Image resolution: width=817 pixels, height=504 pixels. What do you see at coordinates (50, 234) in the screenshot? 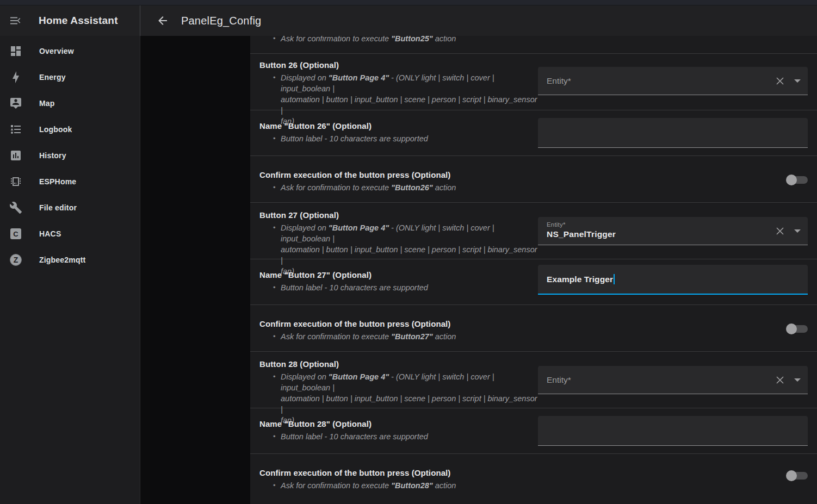
I see `sidebar-item-label: HACS` at bounding box center [50, 234].